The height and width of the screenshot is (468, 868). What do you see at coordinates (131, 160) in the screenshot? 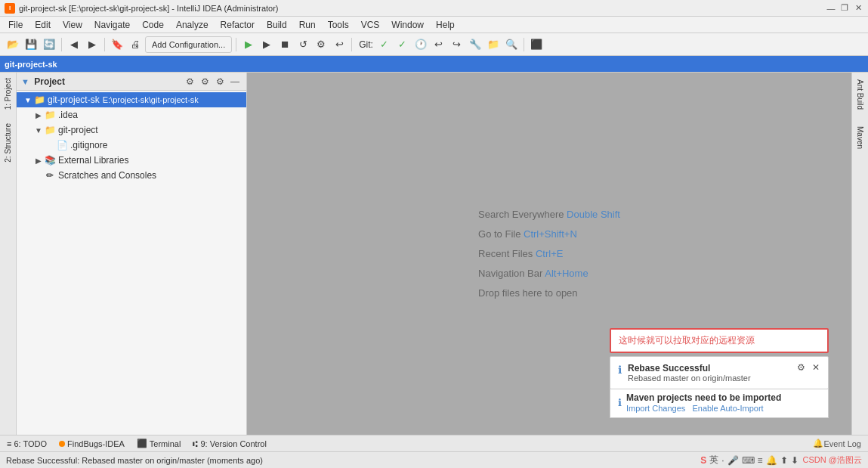
I see `tree-item-ext-libs: ▶ 📚 External Libraries` at bounding box center [131, 160].